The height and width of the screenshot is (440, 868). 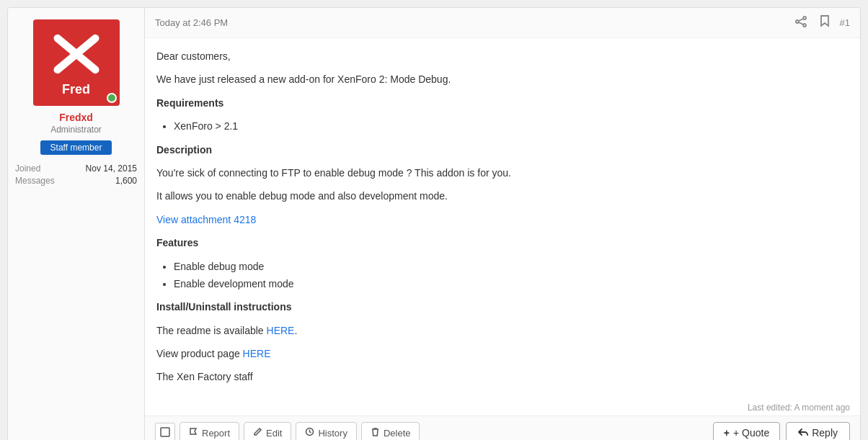 What do you see at coordinates (502, 220) in the screenshot?
I see `attachment-link: View attachment 4218` at bounding box center [502, 220].